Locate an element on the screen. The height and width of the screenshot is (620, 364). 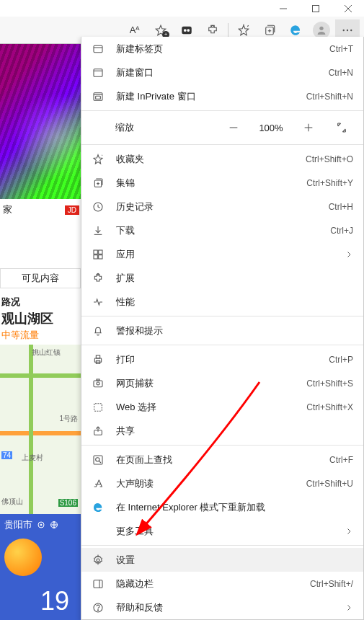
menu-item-label: 收藏夹 is located at coordinates (205, 159).